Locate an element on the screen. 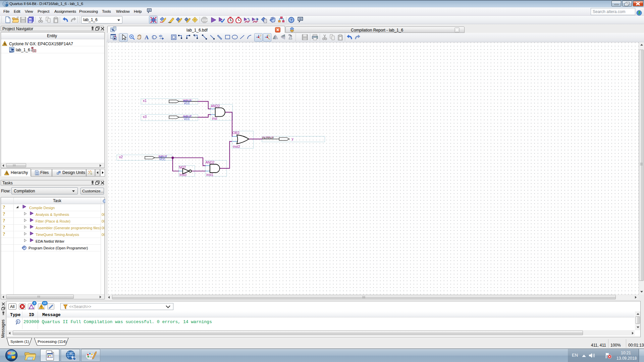 The width and height of the screenshot is (644, 362). svg-text: NOT is located at coordinates (182, 168).